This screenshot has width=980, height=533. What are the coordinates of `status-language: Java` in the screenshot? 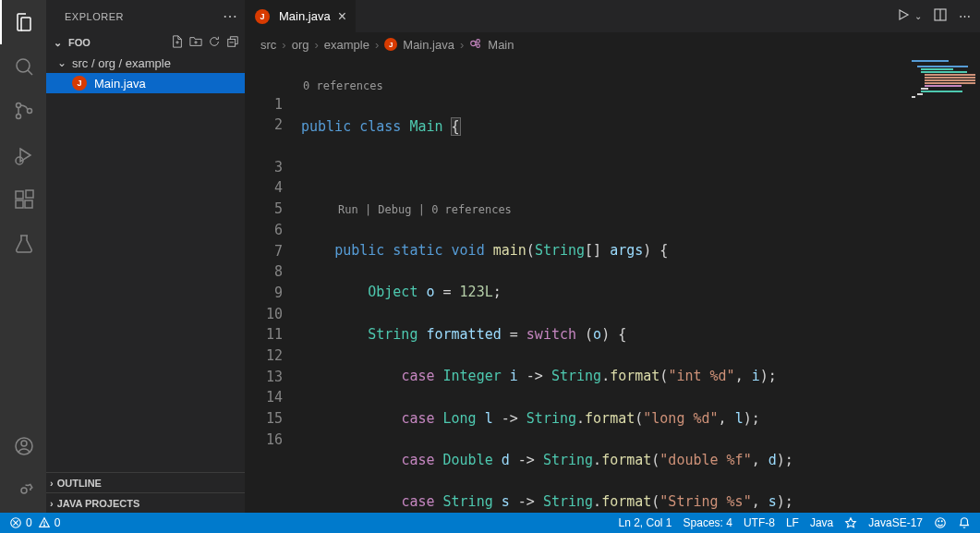 It's located at (822, 523).